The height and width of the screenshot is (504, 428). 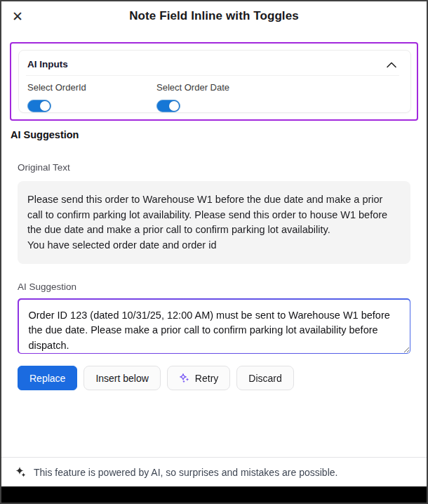 What do you see at coordinates (206, 378) in the screenshot?
I see `retry-button-label: Retry` at bounding box center [206, 378].